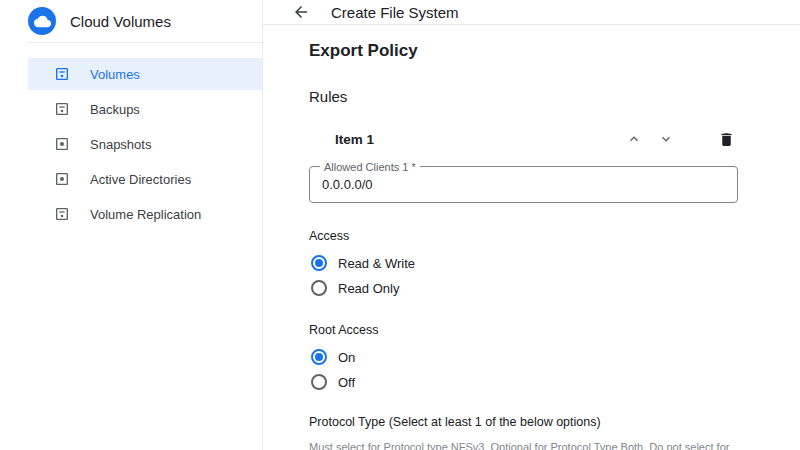 The image size is (800, 450). I want to click on sidebar-item-active-directories: Active Directories, so click(145, 179).